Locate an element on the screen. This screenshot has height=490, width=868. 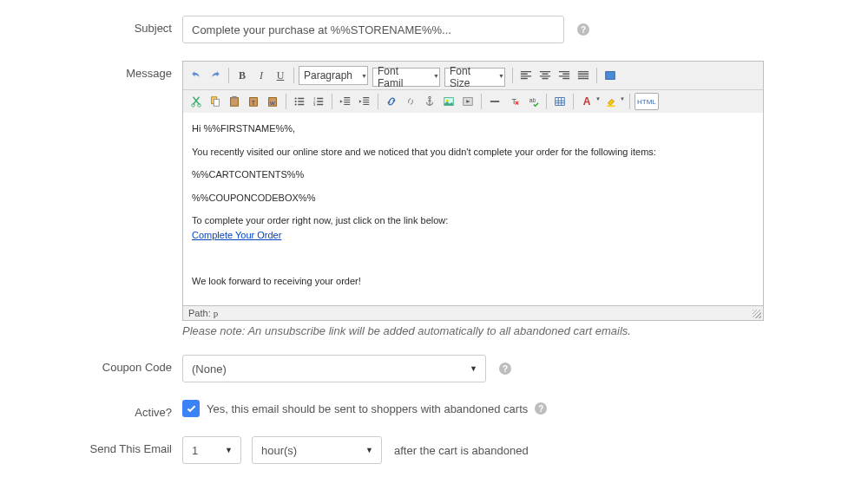
send-qty-select: 1 is located at coordinates (212, 450).